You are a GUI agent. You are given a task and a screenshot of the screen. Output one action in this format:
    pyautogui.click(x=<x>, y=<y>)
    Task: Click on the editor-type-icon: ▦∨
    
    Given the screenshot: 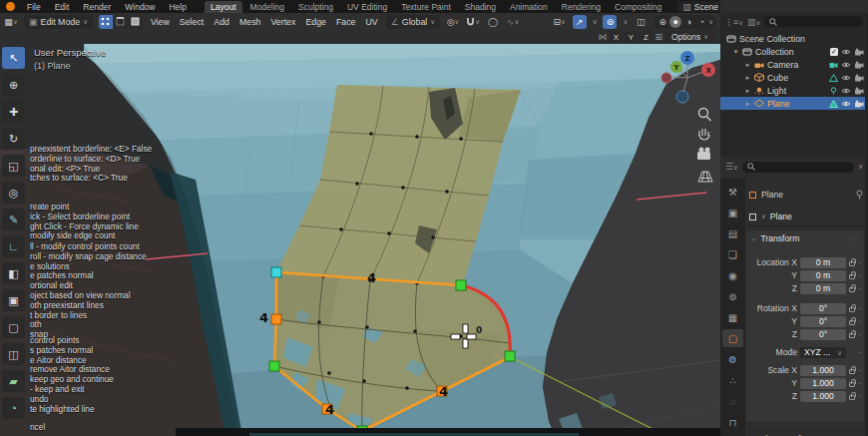 What is the action you would take?
    pyautogui.click(x=11, y=22)
    